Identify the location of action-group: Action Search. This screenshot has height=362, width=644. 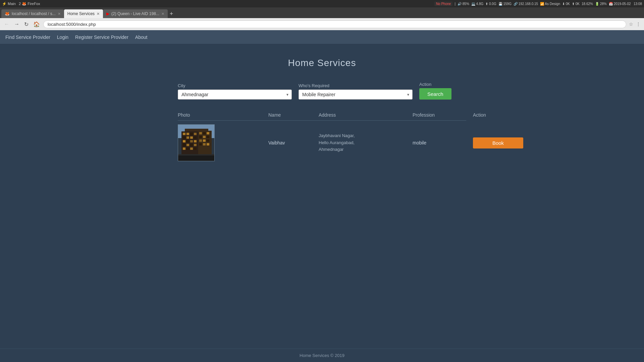
(435, 90).